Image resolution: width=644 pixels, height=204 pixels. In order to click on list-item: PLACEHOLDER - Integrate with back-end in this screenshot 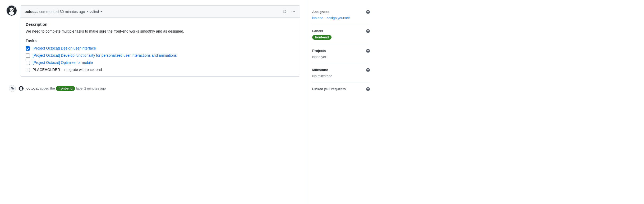, I will do `click(160, 70)`.